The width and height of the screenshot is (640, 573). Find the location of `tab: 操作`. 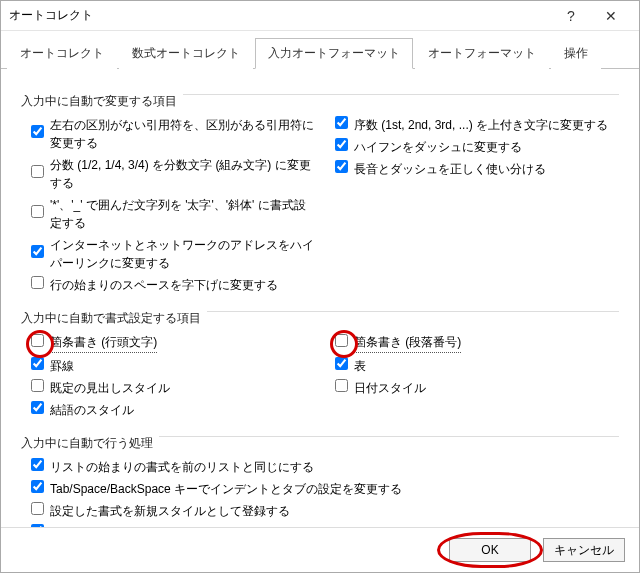

tab: 操作 is located at coordinates (576, 54).